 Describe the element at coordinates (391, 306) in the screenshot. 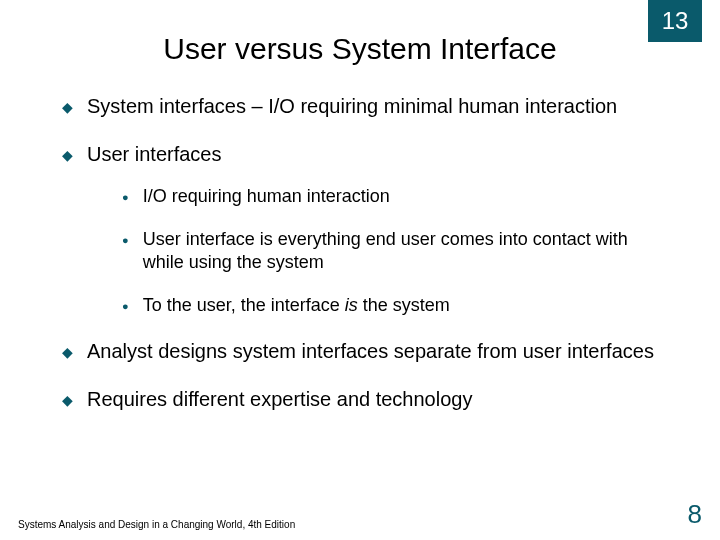

I see `sub-bullet-item: ● To the user, the interface is the syst…` at that location.